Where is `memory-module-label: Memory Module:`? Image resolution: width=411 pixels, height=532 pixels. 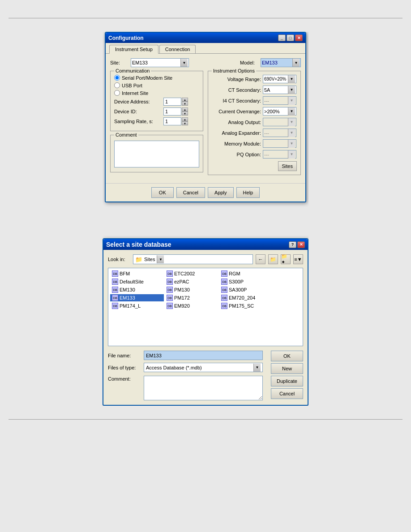 memory-module-label: Memory Module: is located at coordinates (236, 144).